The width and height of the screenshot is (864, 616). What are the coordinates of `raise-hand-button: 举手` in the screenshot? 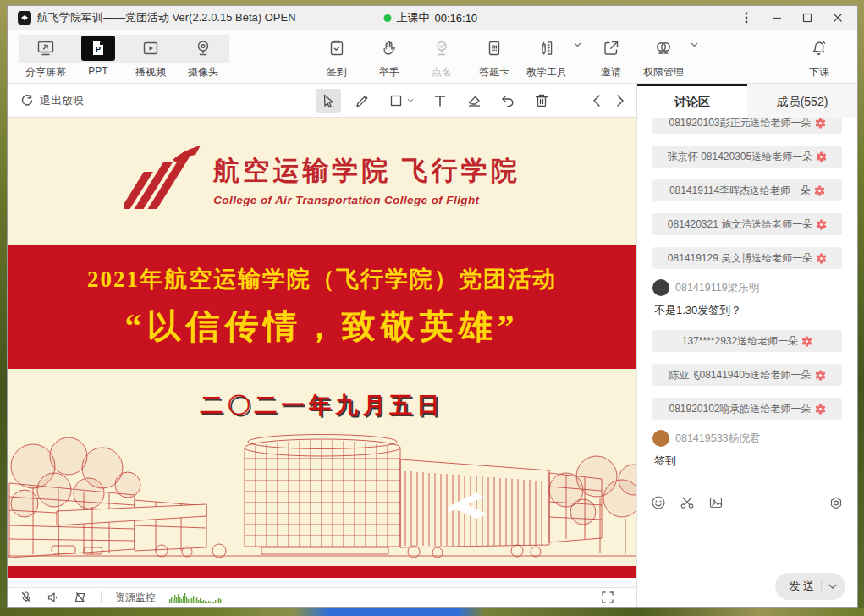 It's located at (389, 57).